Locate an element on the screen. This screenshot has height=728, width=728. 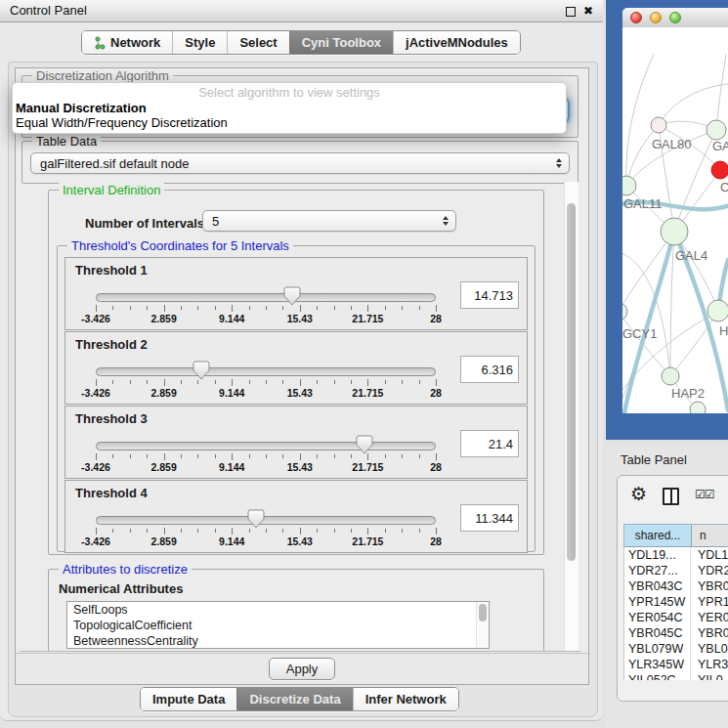
bottom-tab-impute-data: Impute Data is located at coordinates (189, 700).